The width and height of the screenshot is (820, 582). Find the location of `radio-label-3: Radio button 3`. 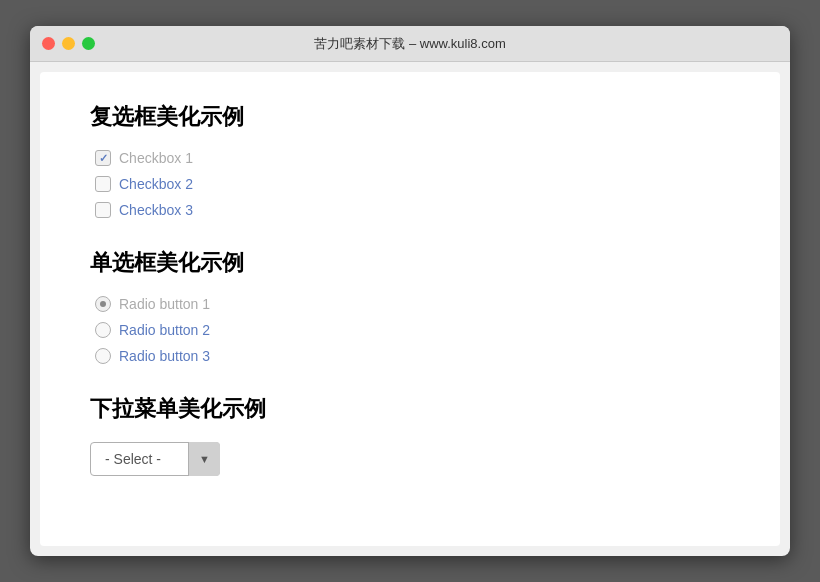

radio-label-3: Radio button 3 is located at coordinates (164, 356).